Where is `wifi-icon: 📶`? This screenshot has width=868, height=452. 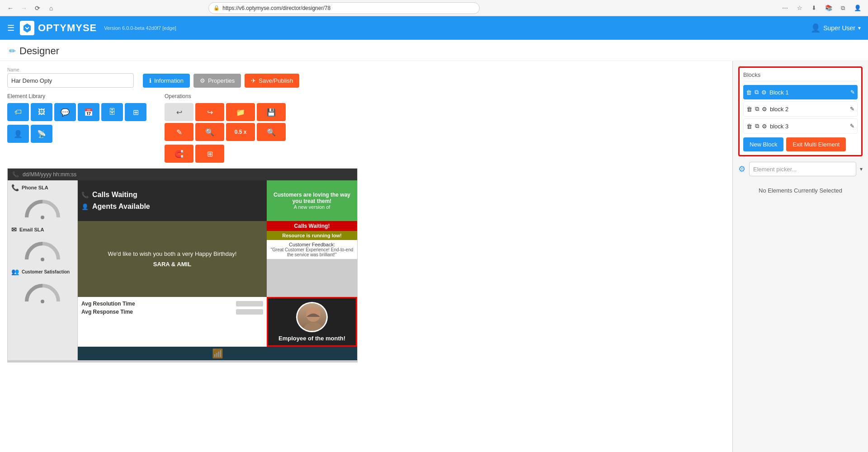
wifi-icon: 📶 is located at coordinates (218, 353).